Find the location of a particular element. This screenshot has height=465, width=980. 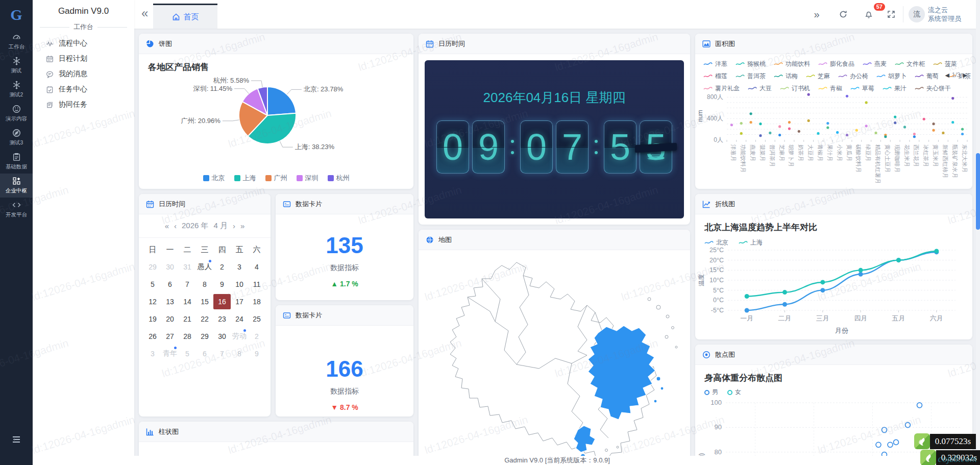

pie-chart: 北京: 23.78%上海: 38.23%广州: 20.96%深圳: 11.45%… is located at coordinates (276, 115).